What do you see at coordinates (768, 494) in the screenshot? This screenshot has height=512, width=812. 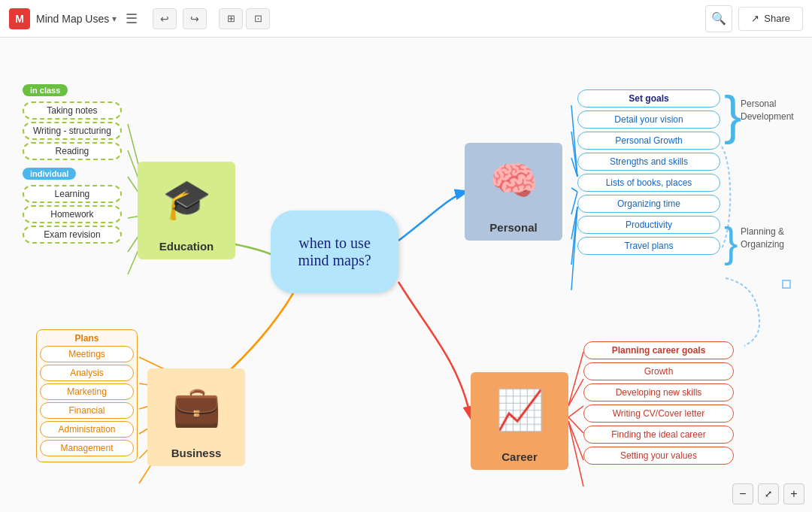 I see `zoom-fit-button: ⤢` at bounding box center [768, 494].